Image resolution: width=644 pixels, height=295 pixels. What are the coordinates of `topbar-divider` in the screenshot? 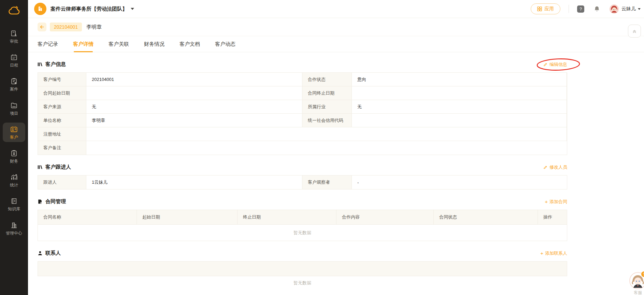 It's located at (569, 9).